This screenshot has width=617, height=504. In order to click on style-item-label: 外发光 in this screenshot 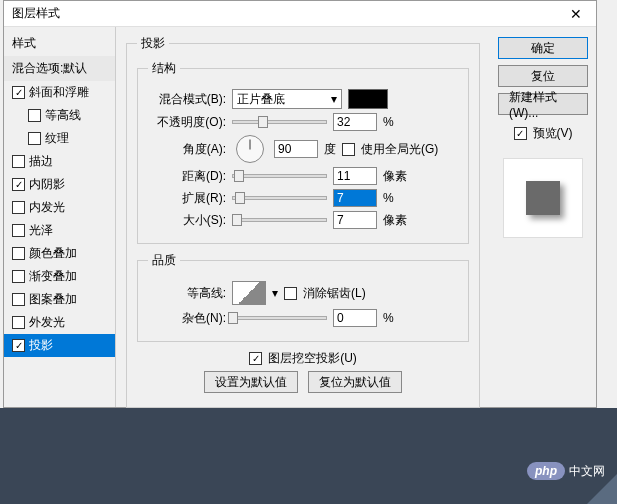, I will do `click(47, 322)`.